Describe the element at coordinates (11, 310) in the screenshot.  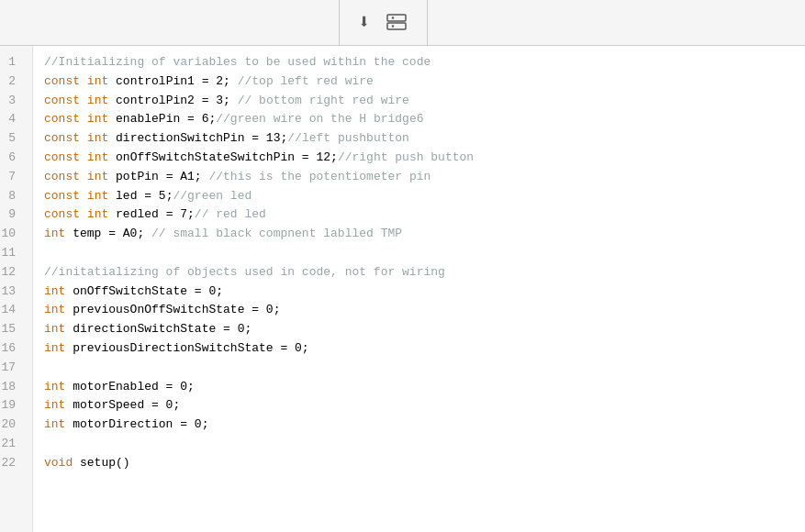
I see `line-number: 14` at that location.